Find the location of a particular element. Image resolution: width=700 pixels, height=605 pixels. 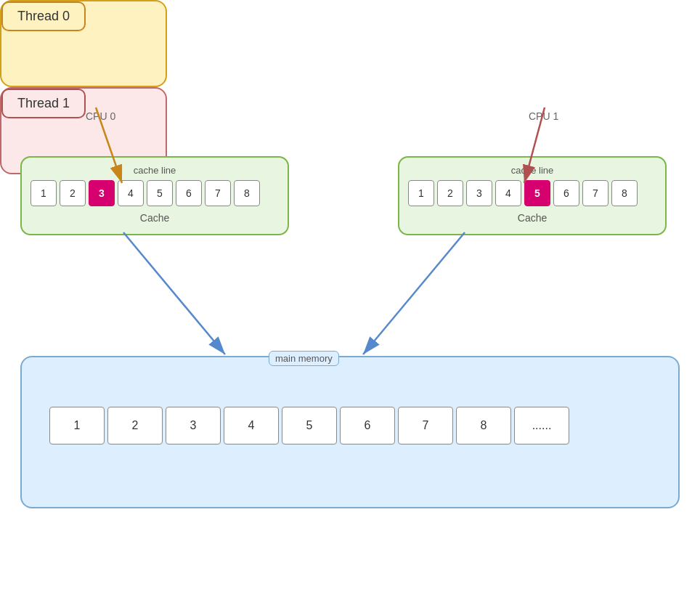

memory-cells: 1 2 3 4 5 6 7 8 ...... is located at coordinates (309, 426).